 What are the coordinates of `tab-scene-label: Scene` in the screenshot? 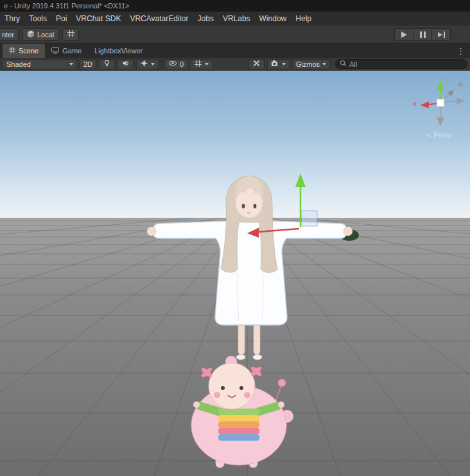 It's located at (28, 51).